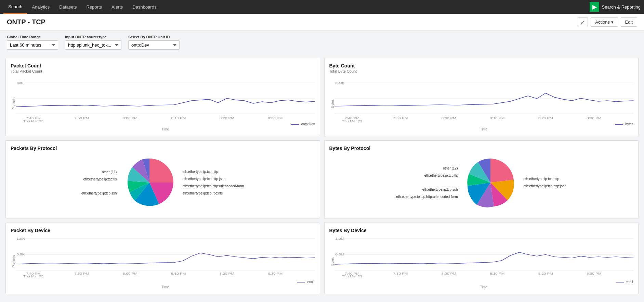 The width and height of the screenshot is (644, 302). What do you see at coordinates (340, 238) in the screenshot?
I see `svg-text: 1.0M` at bounding box center [340, 238].